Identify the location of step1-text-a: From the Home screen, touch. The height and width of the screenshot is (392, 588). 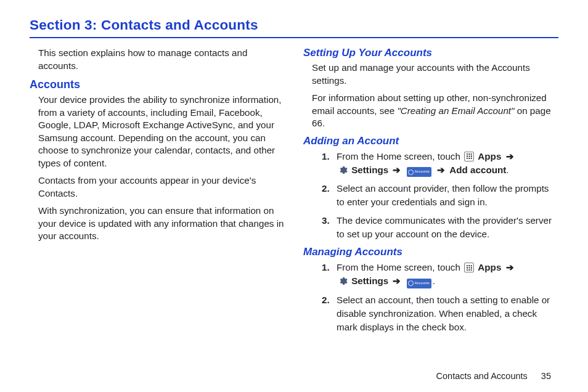
(399, 157).